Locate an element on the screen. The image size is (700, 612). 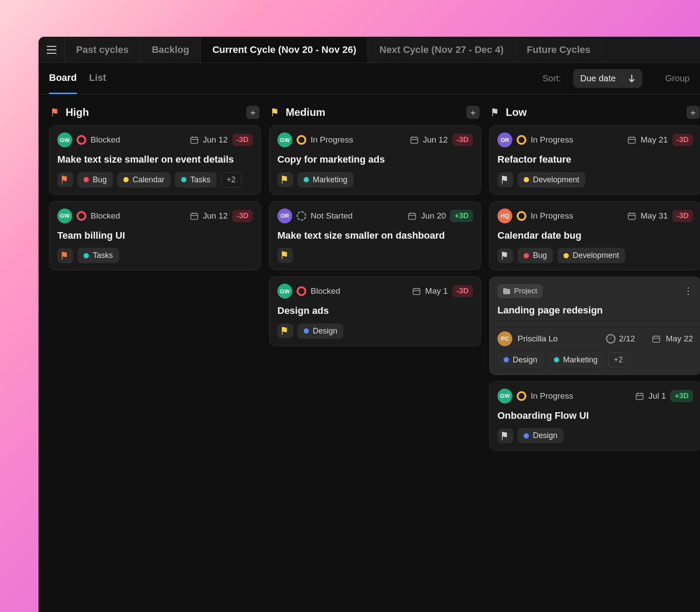
status-text: Not Started is located at coordinates (332, 216).